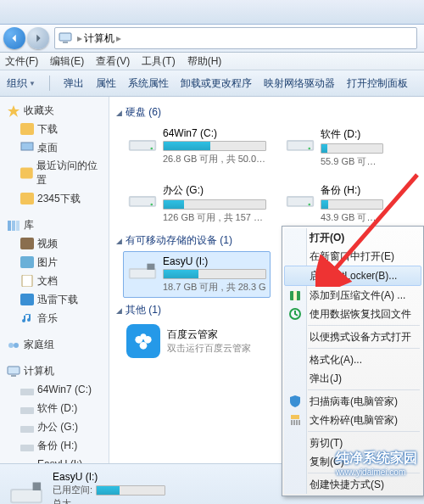  What do you see at coordinates (113, 61) in the screenshot?
I see `menu-view: 查看(V)` at bounding box center [113, 61].